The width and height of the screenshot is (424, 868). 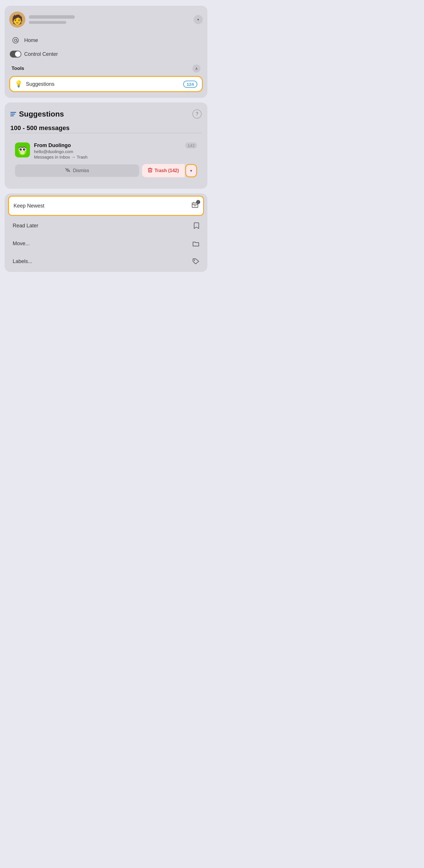 What do you see at coordinates (18, 69) in the screenshot?
I see `tools-label: Tools` at bounding box center [18, 69].